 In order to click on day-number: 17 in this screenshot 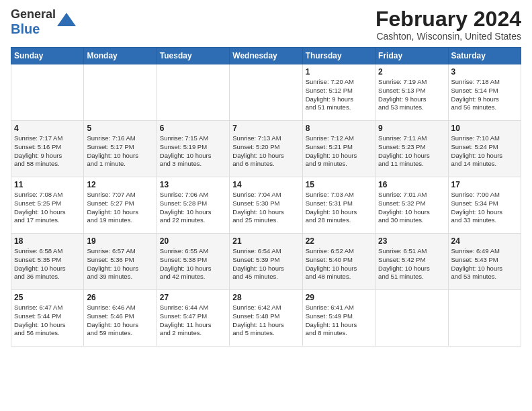, I will do `click(485, 185)`.